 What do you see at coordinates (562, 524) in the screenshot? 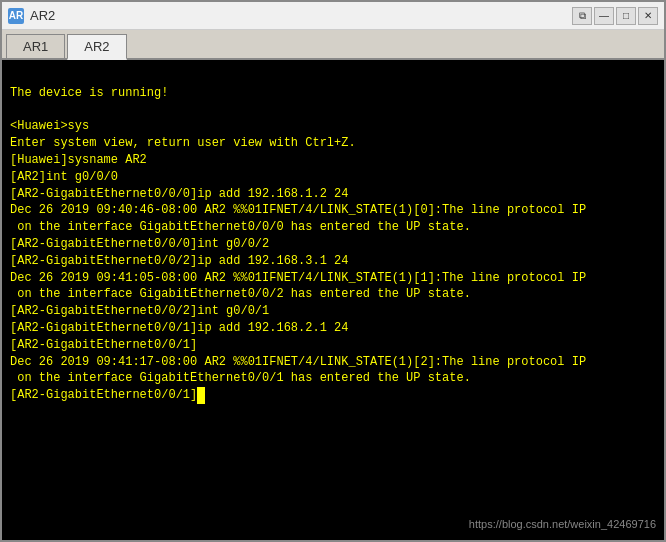
I see `watermark-text: https://blog.csdn.net/weixin_42469716` at bounding box center [562, 524].